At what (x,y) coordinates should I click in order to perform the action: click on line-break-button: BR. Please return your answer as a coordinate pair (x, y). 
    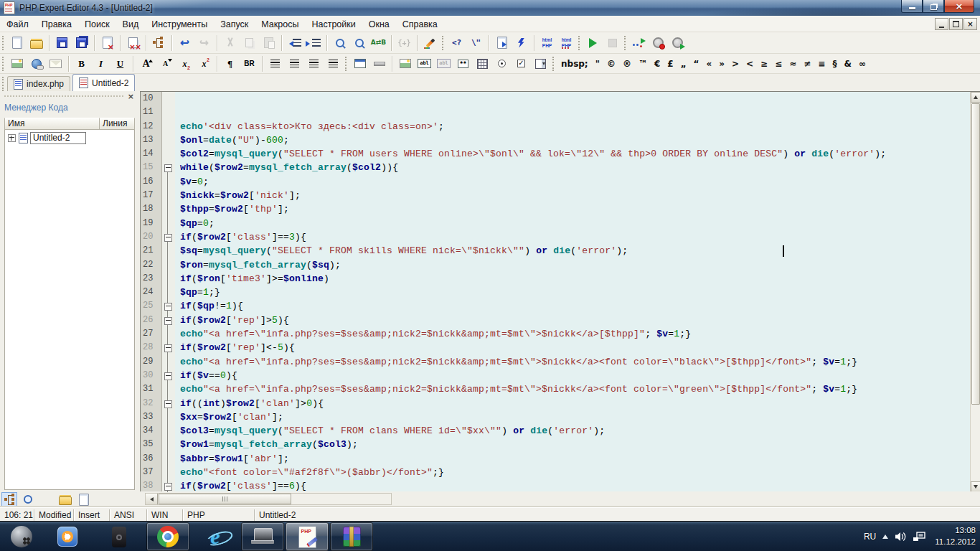
    Looking at the image, I should click on (250, 63).